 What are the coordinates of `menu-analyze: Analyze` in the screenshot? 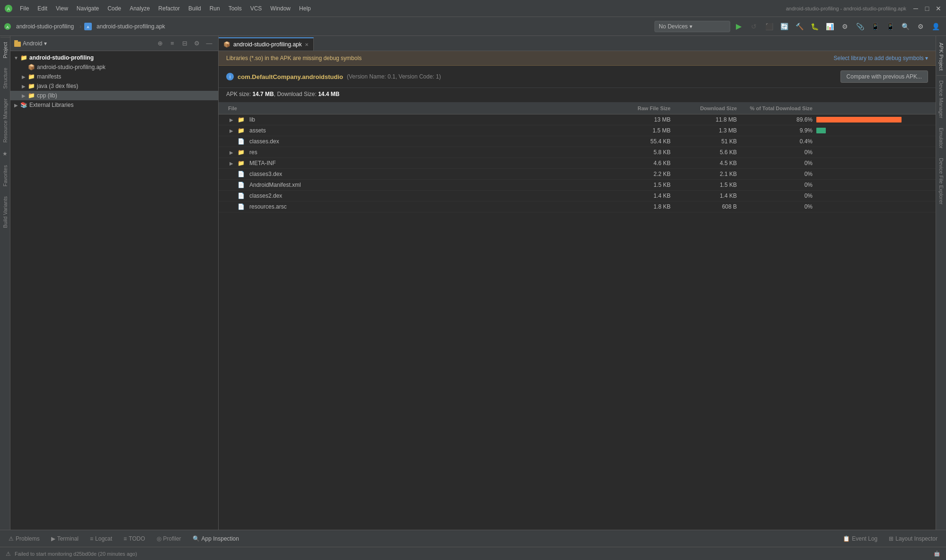 It's located at (140, 9).